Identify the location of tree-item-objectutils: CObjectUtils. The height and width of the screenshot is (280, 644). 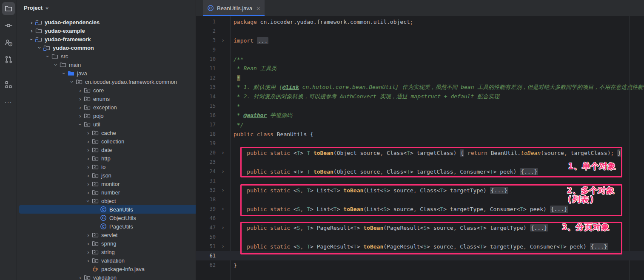
(106, 218).